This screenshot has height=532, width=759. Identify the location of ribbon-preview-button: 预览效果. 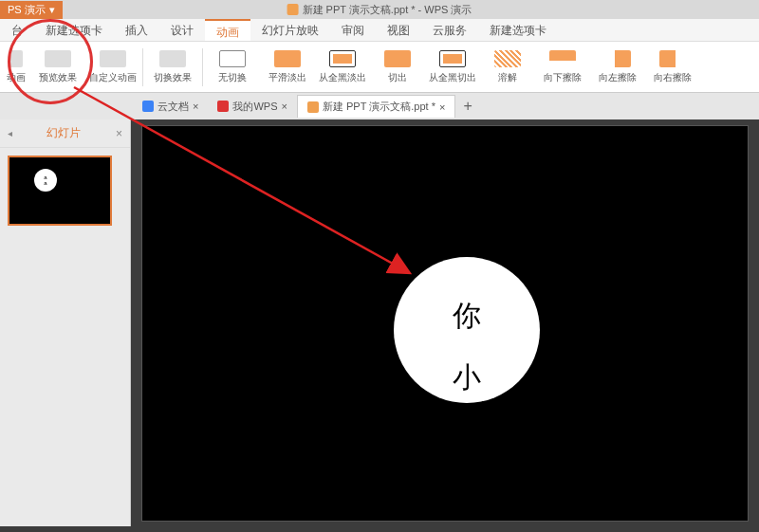
(58, 67).